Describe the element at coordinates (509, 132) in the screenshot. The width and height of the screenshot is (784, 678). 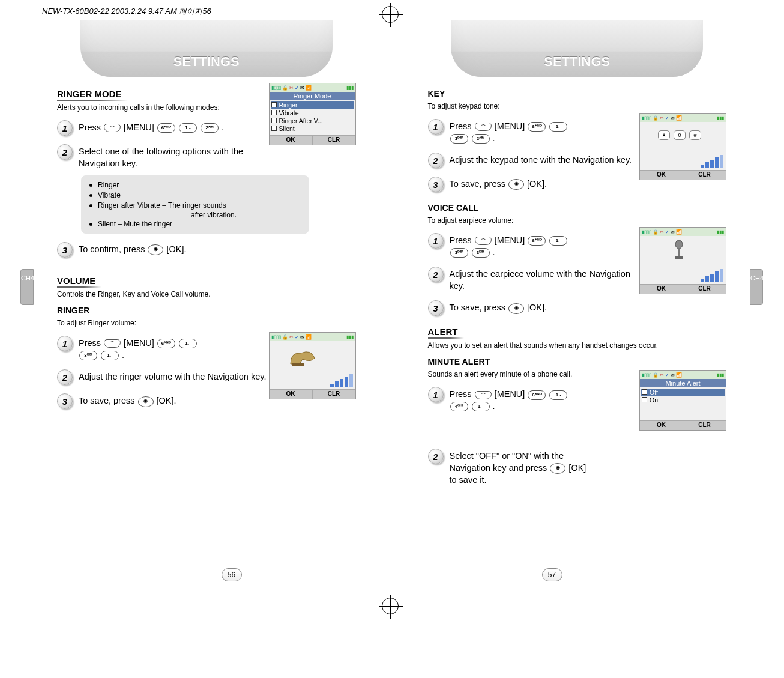
I see `key-step-1-text: Press ⌒ [MENU] 6ᴹᴺᴼ 1.- 3ᴰᴱᶠ 2ᴬᴮᶜ .` at that location.